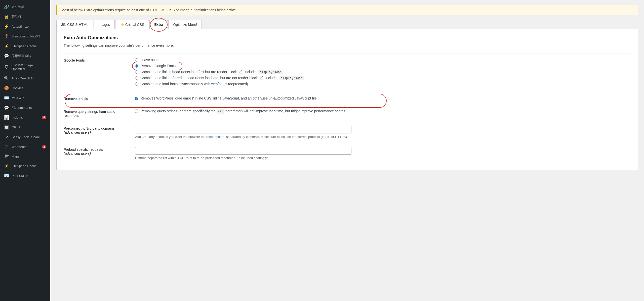  Describe the element at coordinates (26, 137) in the screenshot. I see `sidebar-item-label: Sassy Social Share` at that location.